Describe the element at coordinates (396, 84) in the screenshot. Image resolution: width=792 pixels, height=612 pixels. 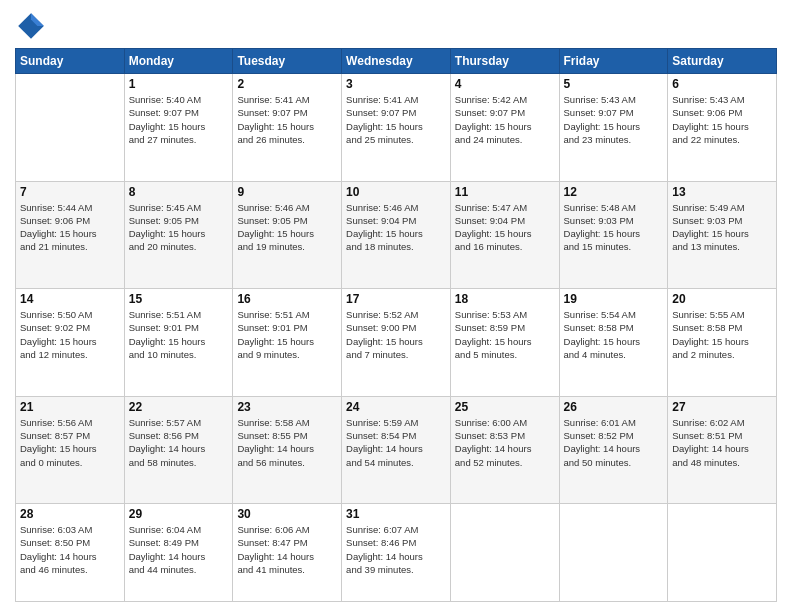
I see `day-number: 3` at that location.